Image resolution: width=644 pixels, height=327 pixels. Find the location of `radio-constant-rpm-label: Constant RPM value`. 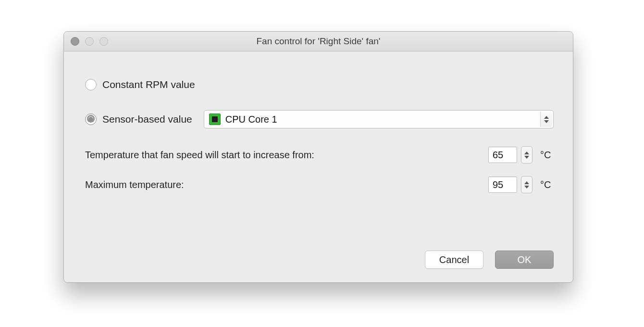

radio-constant-rpm-label: Constant RPM value is located at coordinates (149, 85).